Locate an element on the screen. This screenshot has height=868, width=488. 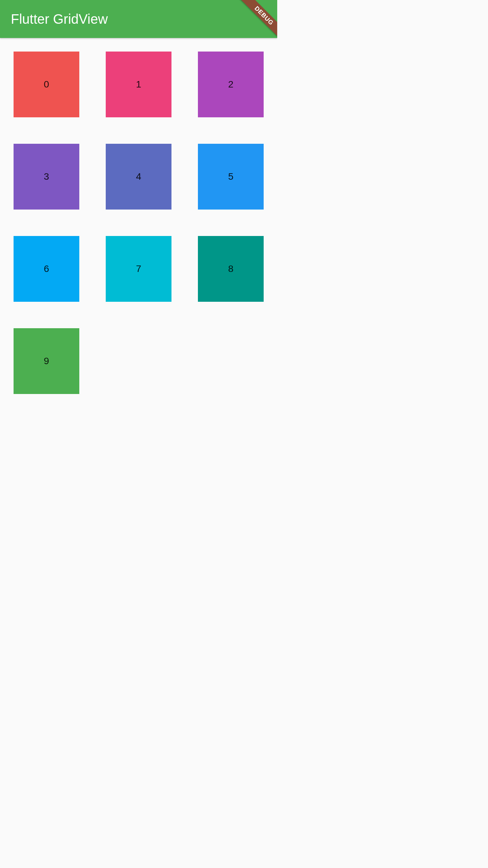
grid-tile-2: 2 is located at coordinates (231, 84).